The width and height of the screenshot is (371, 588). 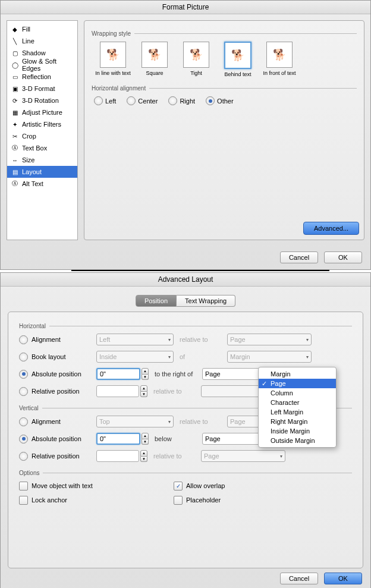 What do you see at coordinates (220, 101) in the screenshot?
I see `halign-radio-other: Other` at bounding box center [220, 101].